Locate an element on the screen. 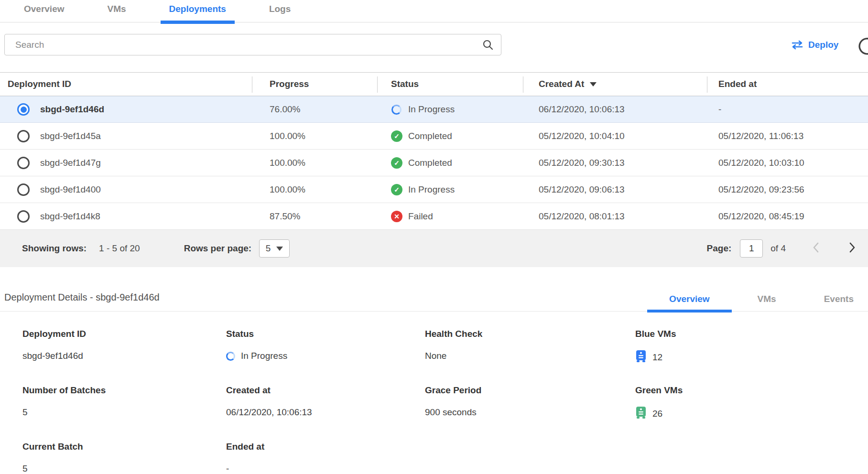  sort-desc-icon is located at coordinates (593, 84).